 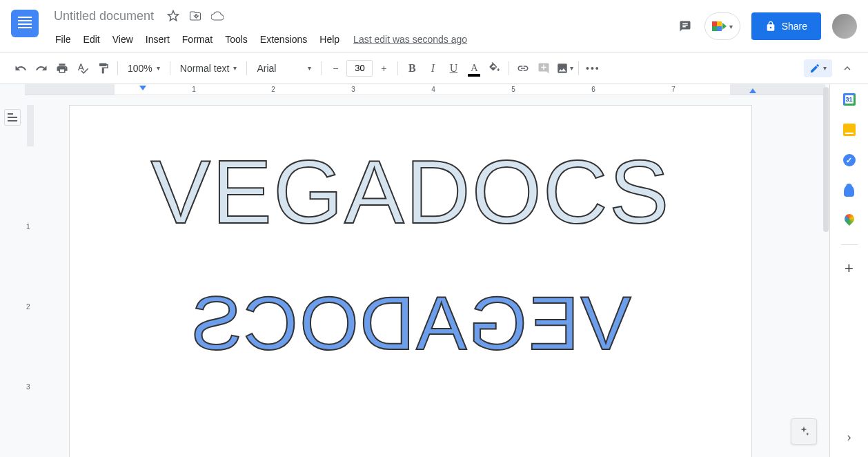 What do you see at coordinates (849, 438) in the screenshot?
I see `collapse-sidepanel-button: ›` at bounding box center [849, 438].